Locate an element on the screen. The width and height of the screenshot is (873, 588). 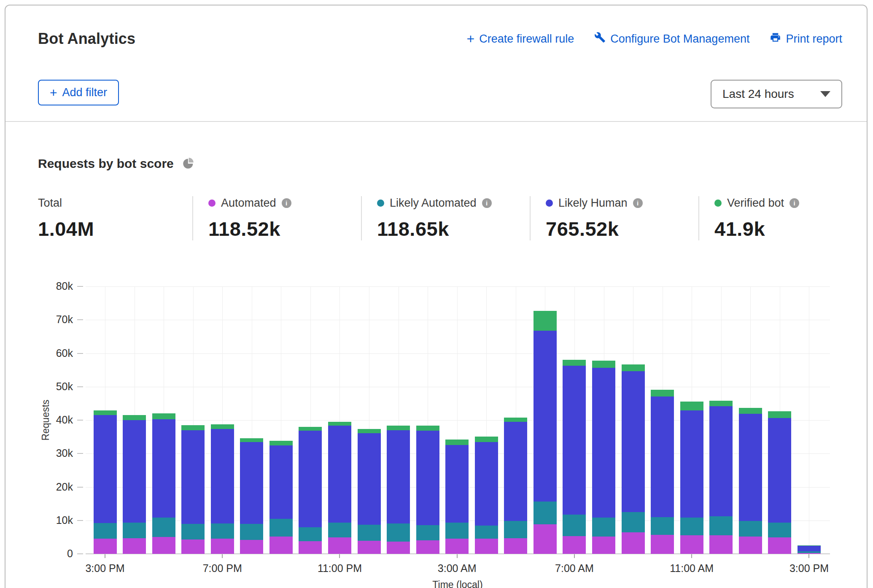
bar-600am is located at coordinates (545, 432).